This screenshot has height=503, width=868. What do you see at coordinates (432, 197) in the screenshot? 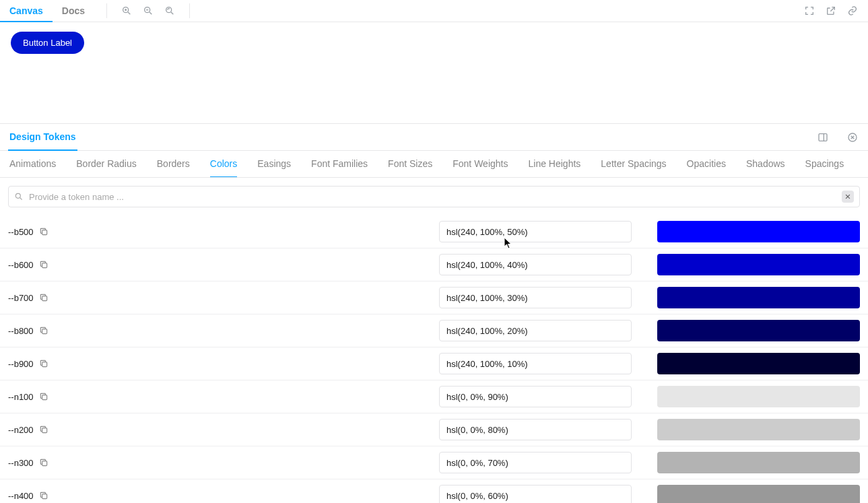
I see `search-input` at bounding box center [432, 197].